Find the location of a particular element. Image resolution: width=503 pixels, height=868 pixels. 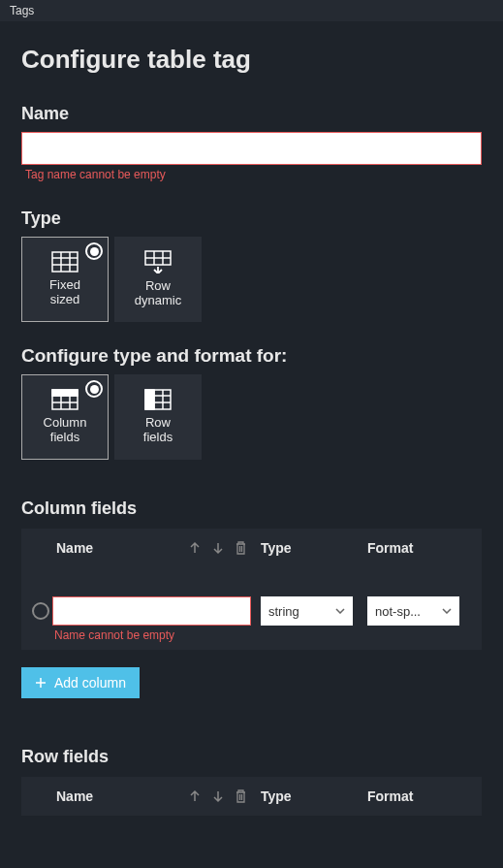

column-format-value: not-sp... is located at coordinates (397, 611).